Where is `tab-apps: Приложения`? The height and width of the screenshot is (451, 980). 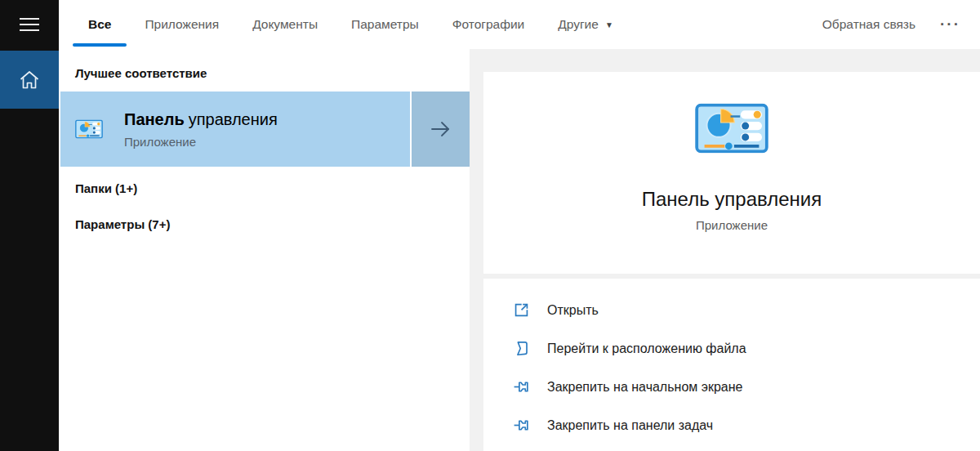 tab-apps: Приложения is located at coordinates (181, 25).